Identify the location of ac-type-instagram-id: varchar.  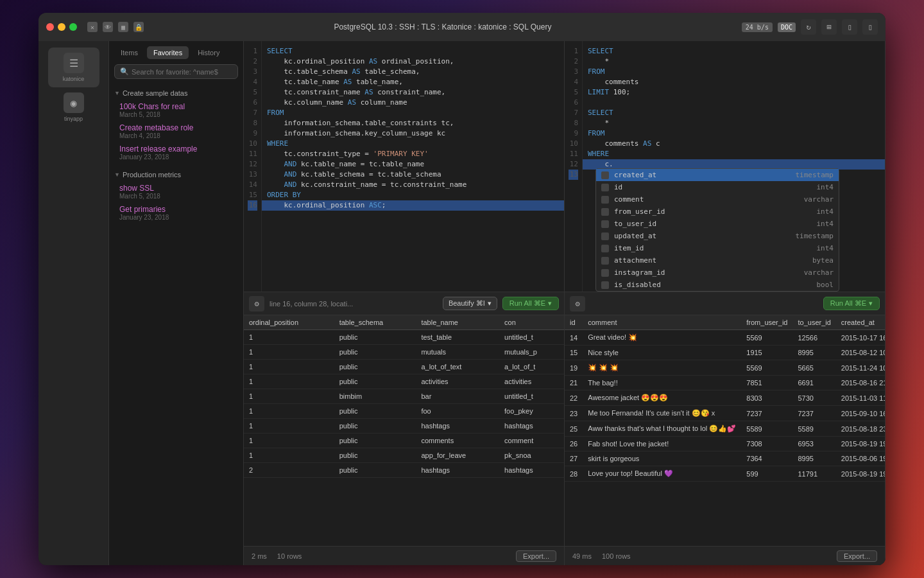
(819, 272).